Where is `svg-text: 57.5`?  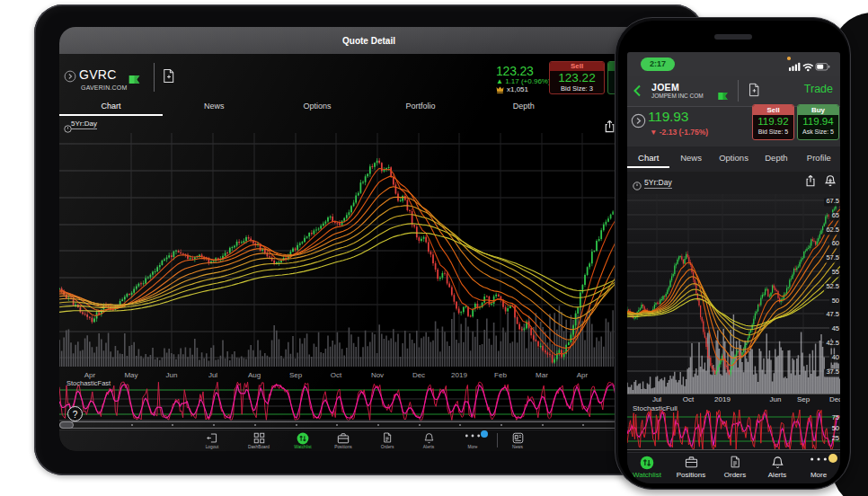
svg-text: 57.5 is located at coordinates (832, 257).